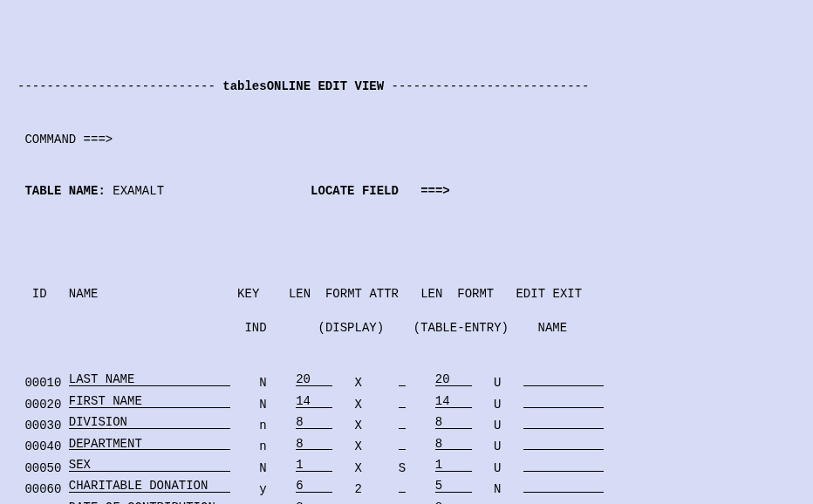 The image size is (813, 504). What do you see at coordinates (150, 502) in the screenshot?
I see `name-cell: DATE OF CONTRIBUTION` at bounding box center [150, 502].